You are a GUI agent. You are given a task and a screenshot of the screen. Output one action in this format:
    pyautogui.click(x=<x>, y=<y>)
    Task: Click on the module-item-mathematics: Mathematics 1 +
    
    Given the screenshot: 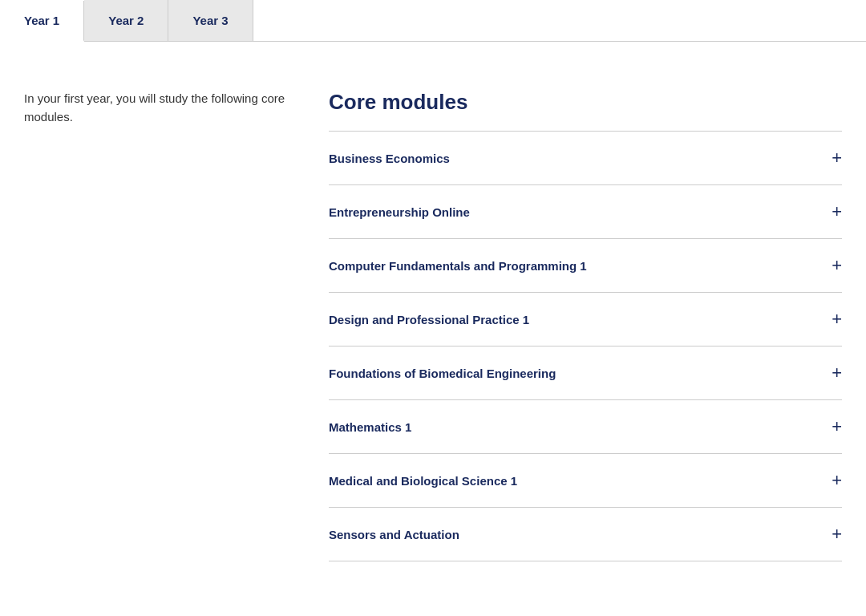 What is the action you would take?
    pyautogui.click(x=585, y=427)
    